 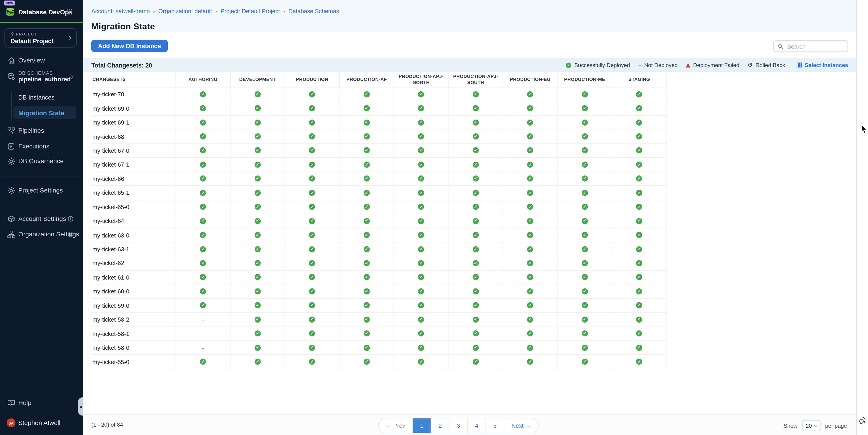 I want to click on sidebar-item-migration-state: Migration State, so click(x=45, y=113).